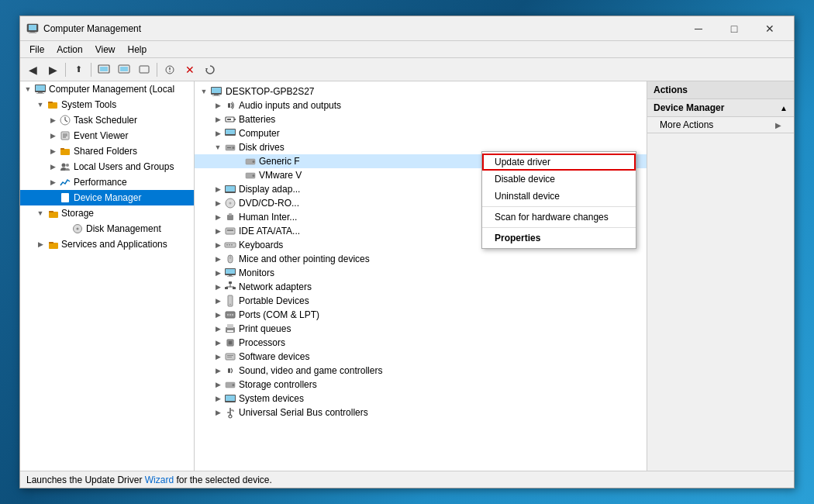 The width and height of the screenshot is (814, 504). I want to click on device-network: ▶ Network adapters, so click(420, 287).